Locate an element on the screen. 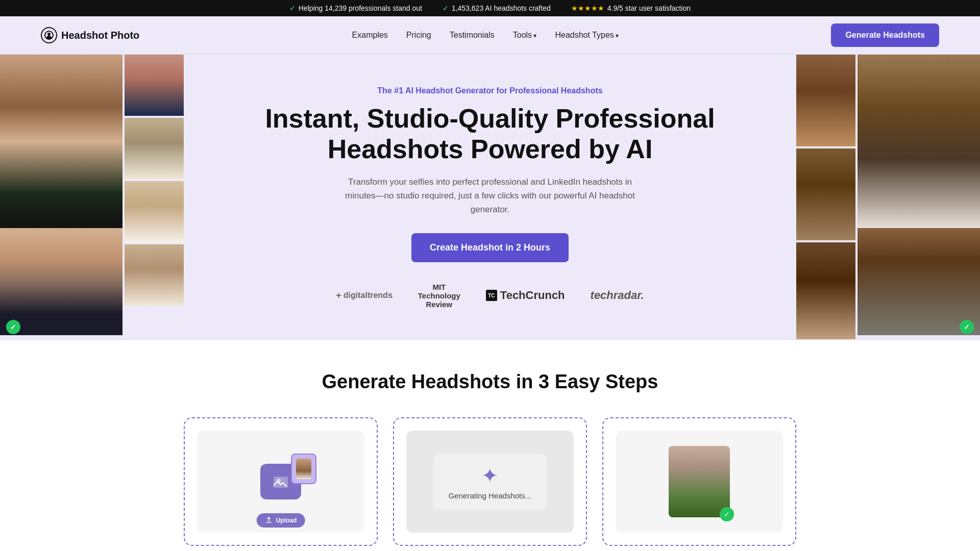 The height and width of the screenshot is (551, 980). top-banner: ✓ Helping 14,239 professionals stand out… is located at coordinates (490, 8).